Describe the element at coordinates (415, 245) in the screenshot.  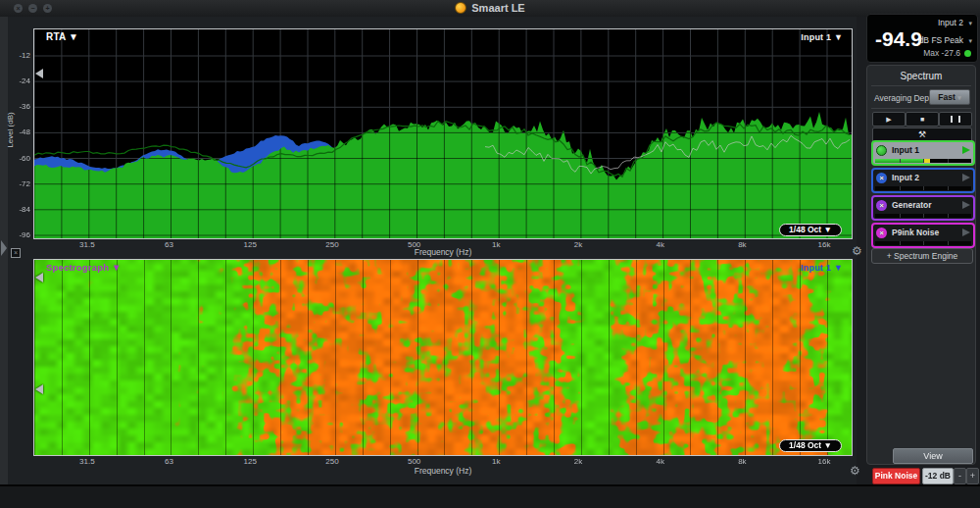
I see `rta-x-tick: 500` at that location.